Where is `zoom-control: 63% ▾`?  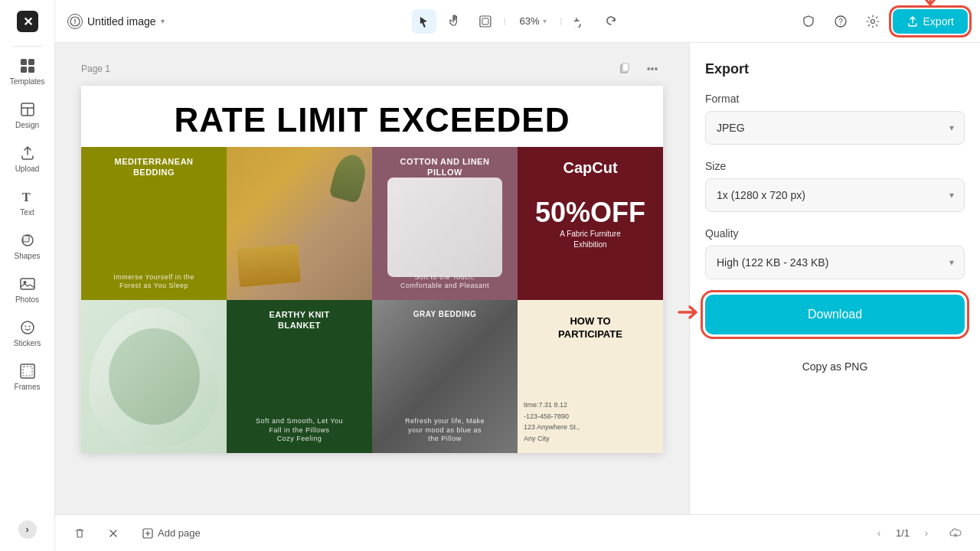
zoom-control: 63% ▾ is located at coordinates (533, 21).